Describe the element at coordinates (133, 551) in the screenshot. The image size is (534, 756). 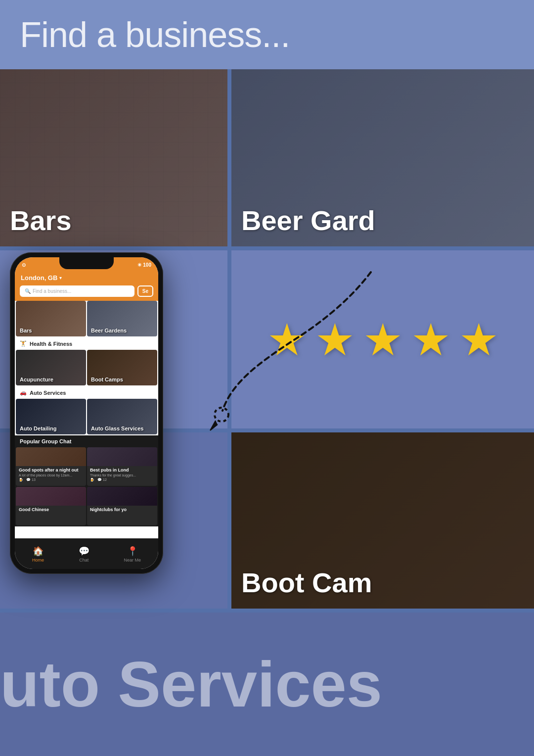
I see `near-me-icon: 📍` at that location.